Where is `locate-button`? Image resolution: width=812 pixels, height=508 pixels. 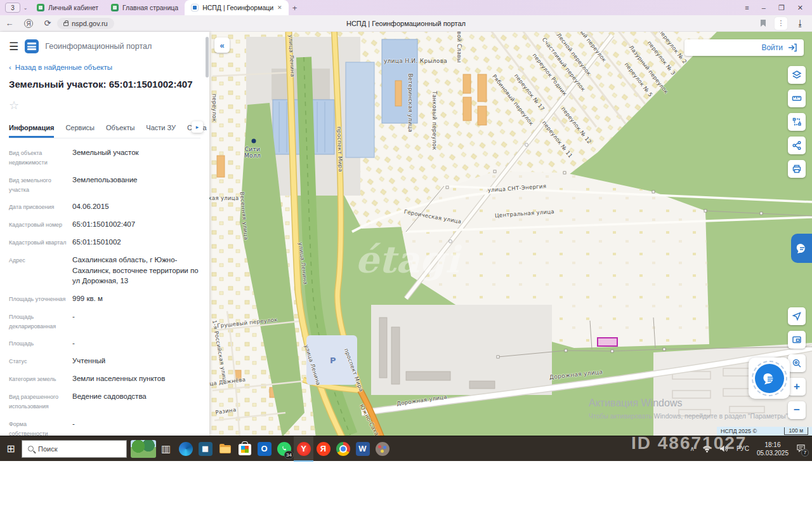
locate-button is located at coordinates (797, 316).